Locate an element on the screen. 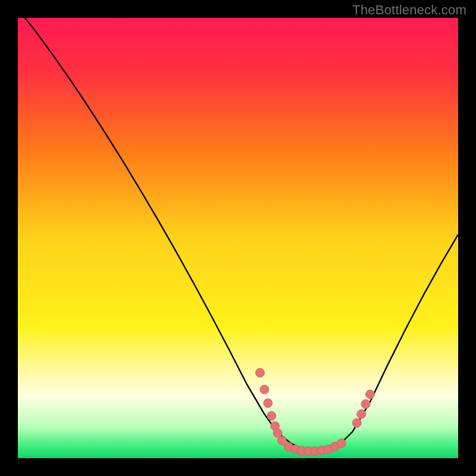 This screenshot has height=476, width=476. watermark-text: TheBottleneck.com is located at coordinates (409, 10).